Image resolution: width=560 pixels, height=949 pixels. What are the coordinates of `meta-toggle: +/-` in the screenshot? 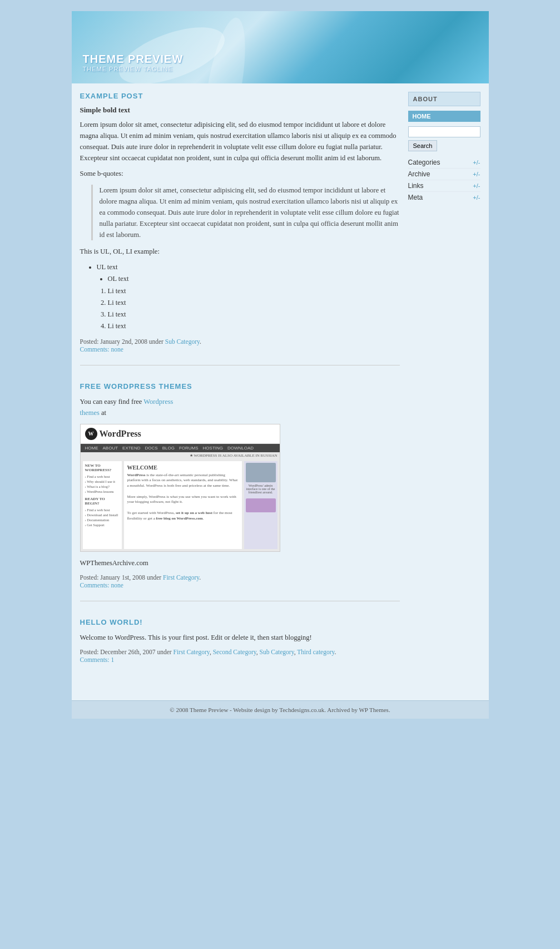 It's located at (476, 197).